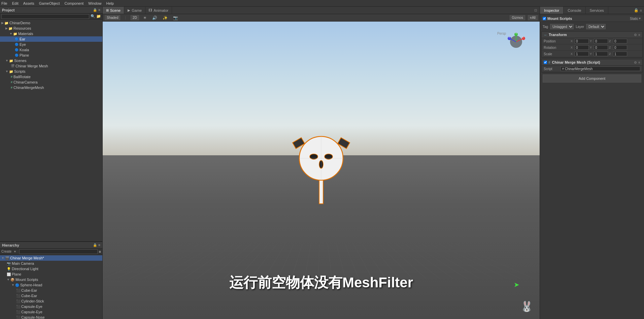 The height and width of the screenshot is (319, 644). I want to click on hier-item-plane: ⬜ Plane, so click(51, 274).